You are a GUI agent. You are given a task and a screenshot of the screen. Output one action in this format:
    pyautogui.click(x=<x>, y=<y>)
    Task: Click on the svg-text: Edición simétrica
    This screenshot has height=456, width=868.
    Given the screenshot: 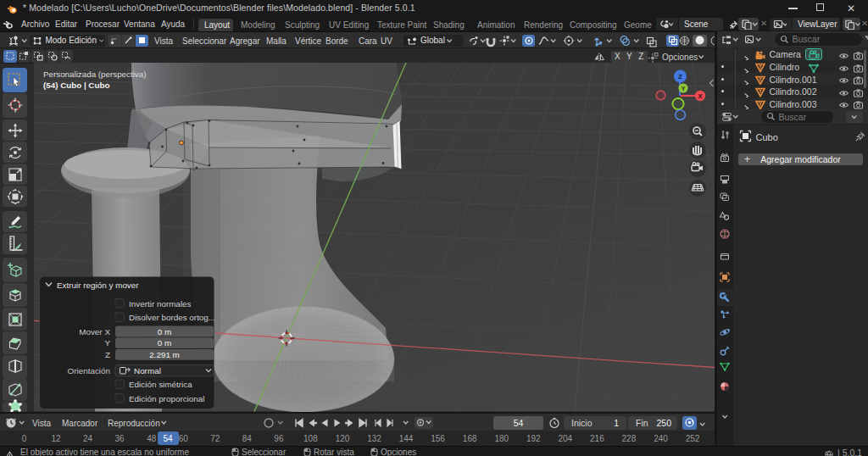 What is the action you would take?
    pyautogui.click(x=161, y=385)
    